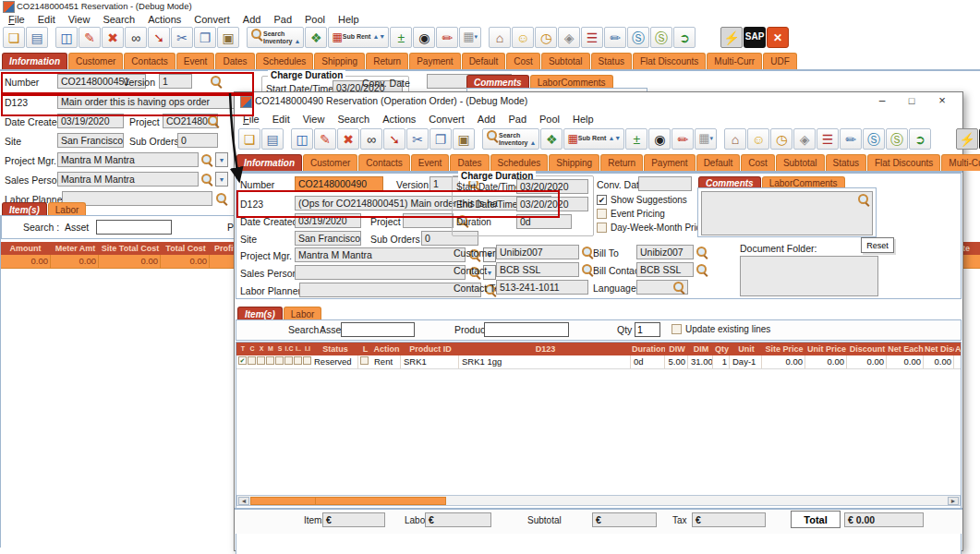 The width and height of the screenshot is (980, 554). I want to click on dlg-start-field: 03/20/2020, so click(552, 187).